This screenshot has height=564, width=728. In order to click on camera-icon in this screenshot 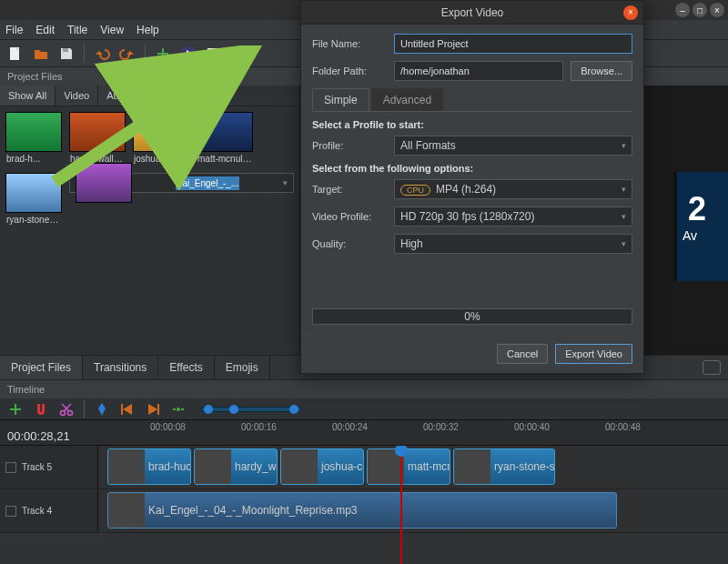, I will do `click(712, 368)`.